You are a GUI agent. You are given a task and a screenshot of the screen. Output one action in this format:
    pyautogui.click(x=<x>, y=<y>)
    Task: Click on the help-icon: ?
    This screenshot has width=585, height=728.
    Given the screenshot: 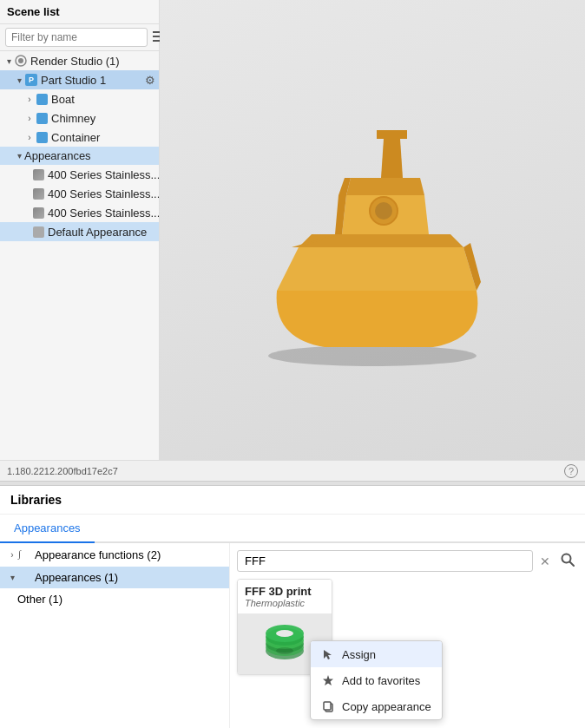 What is the action you would take?
    pyautogui.click(x=571, y=471)
    